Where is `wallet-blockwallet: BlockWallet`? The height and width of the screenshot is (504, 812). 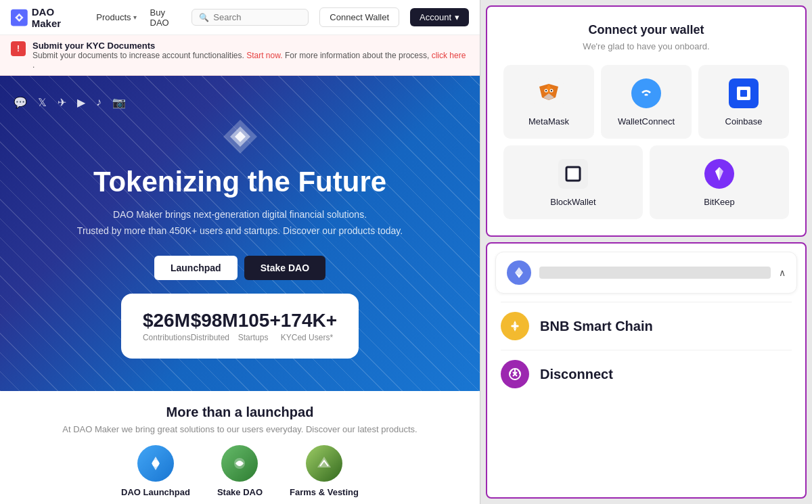 wallet-blockwallet: BlockWallet is located at coordinates (573, 183).